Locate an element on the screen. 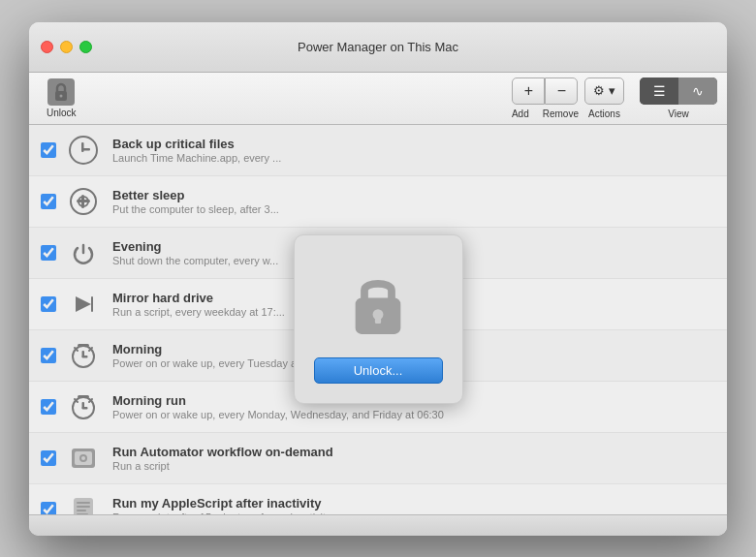 Image resolution: width=756 pixels, height=557 pixels. view-label: View is located at coordinates (678, 114).